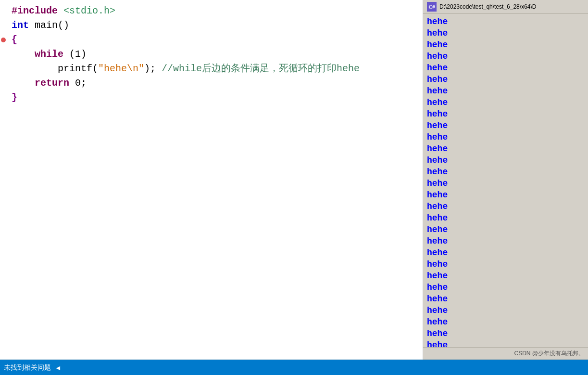  Describe the element at coordinates (49, 54) in the screenshot. I see `code-token: while` at that location.